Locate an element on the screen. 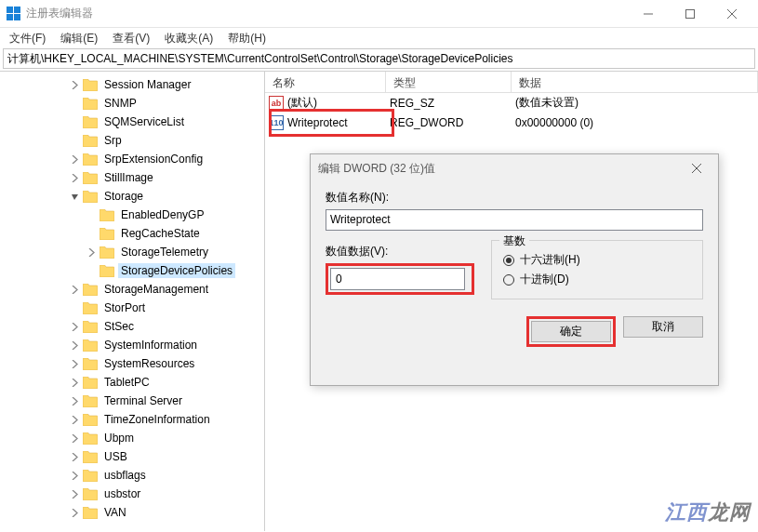 The image size is (758, 532). tree-item-usbstor: usbstor is located at coordinates (132, 494).